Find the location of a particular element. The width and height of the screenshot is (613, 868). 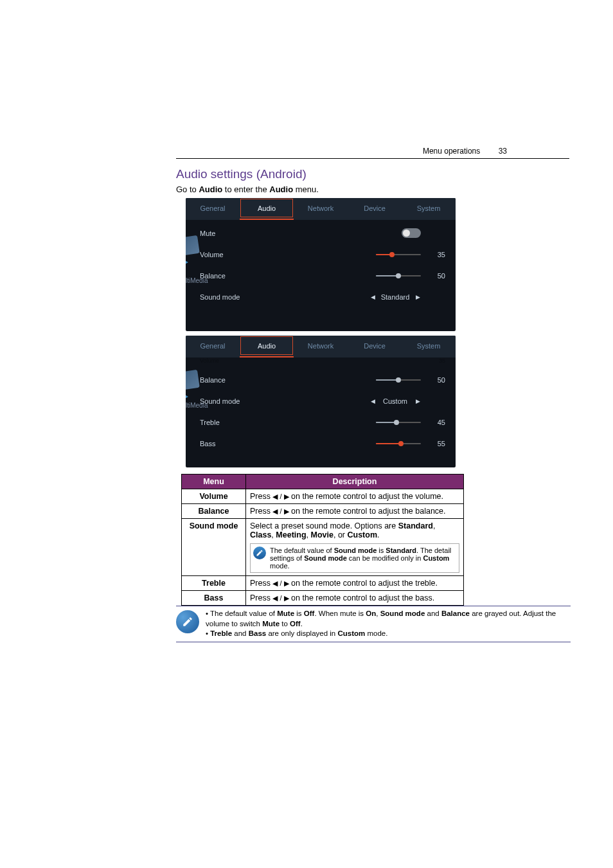

treble-label: Treble is located at coordinates (275, 422).